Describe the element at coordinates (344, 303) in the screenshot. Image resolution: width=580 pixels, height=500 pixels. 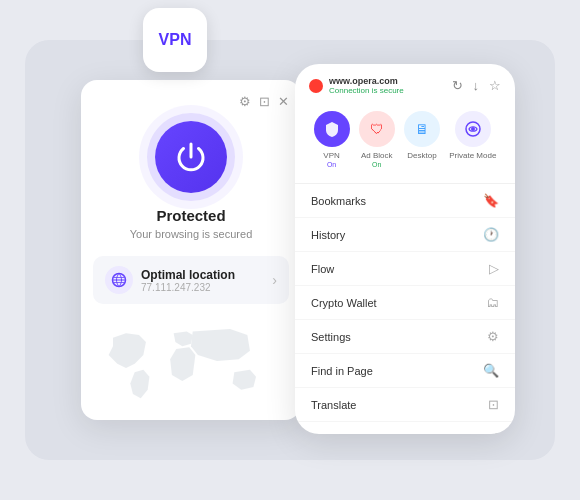
I see `crypto-wallet-label: Crypto Wallet` at that location.